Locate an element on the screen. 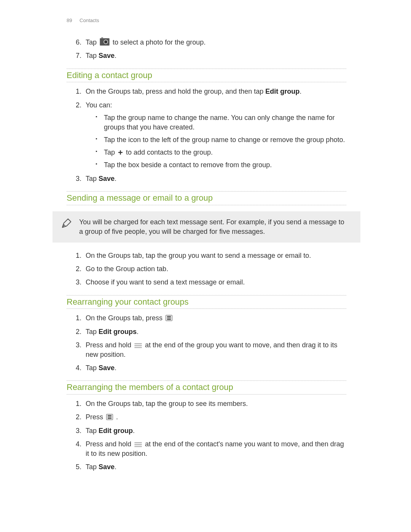 The width and height of the screenshot is (411, 532). rm-step-5: Tap Save. is located at coordinates (215, 467).